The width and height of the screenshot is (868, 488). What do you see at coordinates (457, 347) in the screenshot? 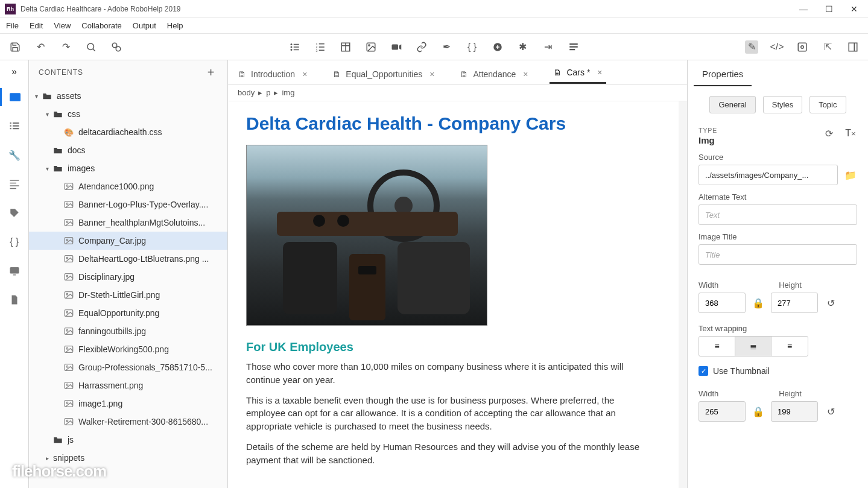
I see `doc-subheading: For UK Employees` at bounding box center [457, 347].